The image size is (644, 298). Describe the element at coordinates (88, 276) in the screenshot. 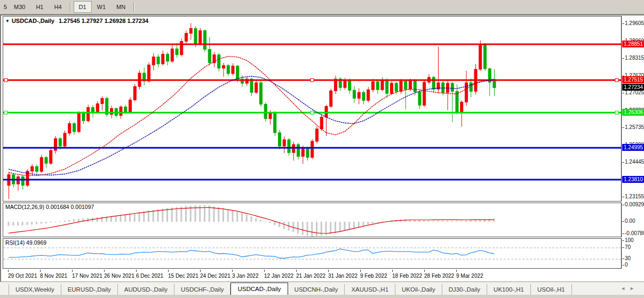

I see `date-label: 17 Nov 2021` at that location.